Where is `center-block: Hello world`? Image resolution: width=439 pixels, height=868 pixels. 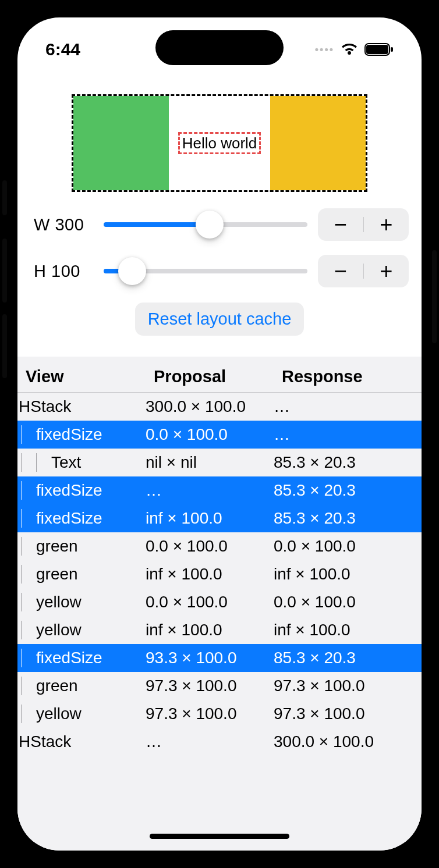 center-block: Hello world is located at coordinates (220, 143).